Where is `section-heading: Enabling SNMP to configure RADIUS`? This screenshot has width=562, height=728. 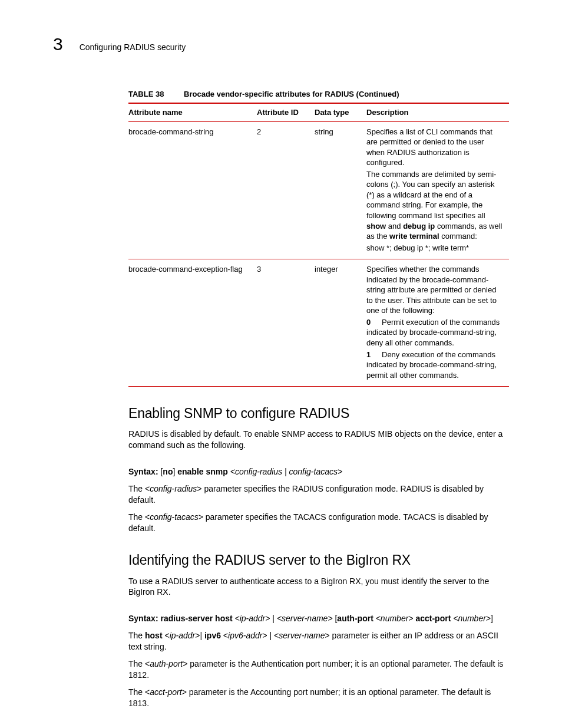 section-heading: Enabling SNMP to configure RADIUS is located at coordinates (319, 414).